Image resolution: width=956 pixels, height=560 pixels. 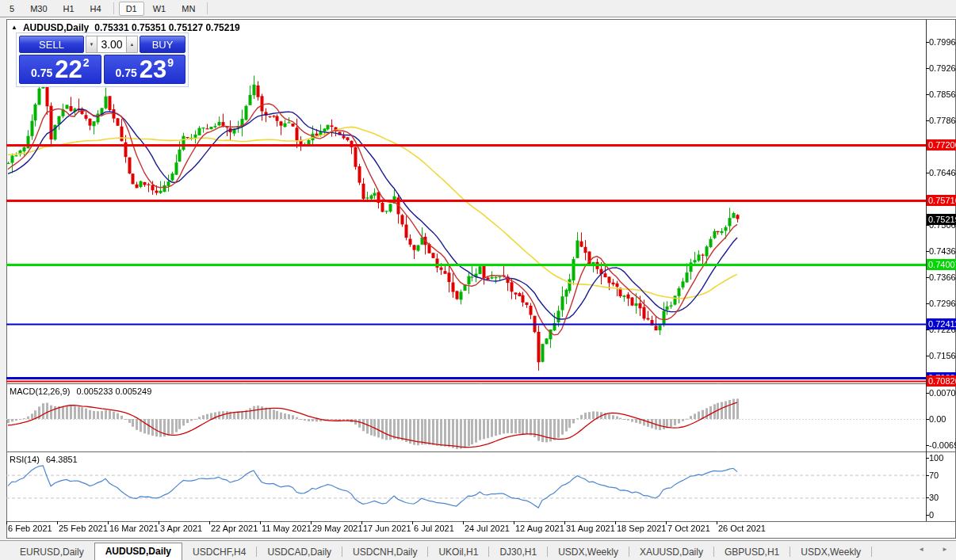 I want to click on volume-decrease-icon: ▼, so click(x=92, y=44).